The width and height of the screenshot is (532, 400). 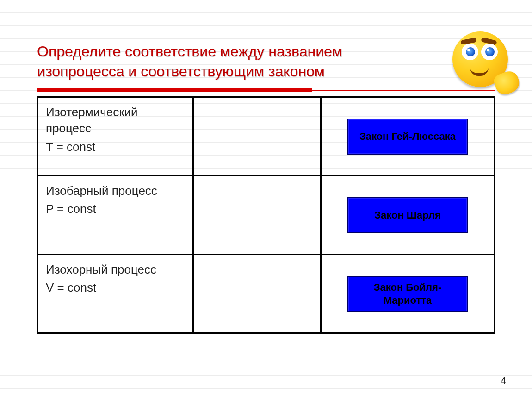 What do you see at coordinates (408, 215) in the screenshot?
I see `law-card: Закон Шарля` at bounding box center [408, 215].